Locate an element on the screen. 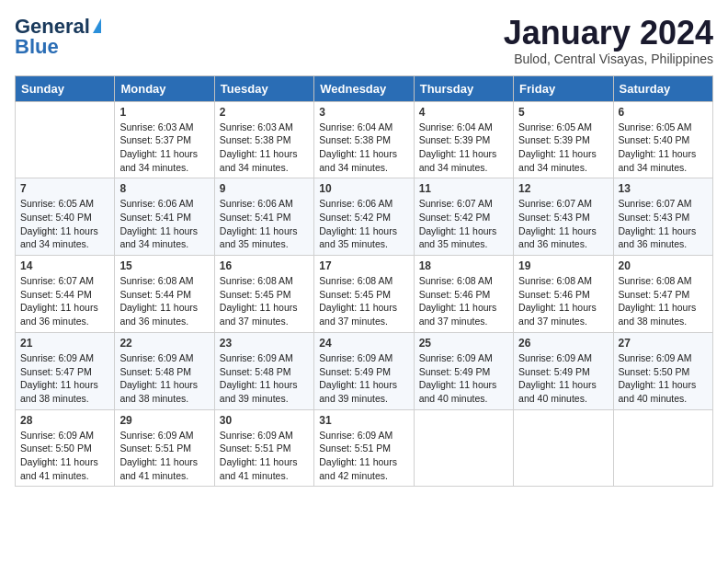 The width and height of the screenshot is (728, 563). page-header: General Blue January 2024 Bulod, Central… is located at coordinates (364, 40).